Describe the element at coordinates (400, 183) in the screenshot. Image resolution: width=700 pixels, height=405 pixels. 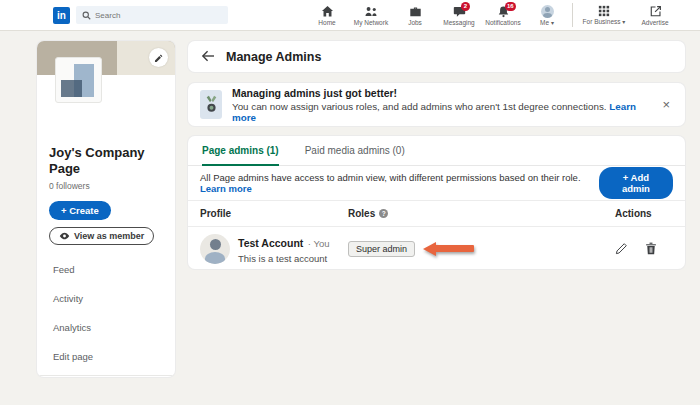
I see `admins-note: All Page admins have access to admin vie…` at that location.